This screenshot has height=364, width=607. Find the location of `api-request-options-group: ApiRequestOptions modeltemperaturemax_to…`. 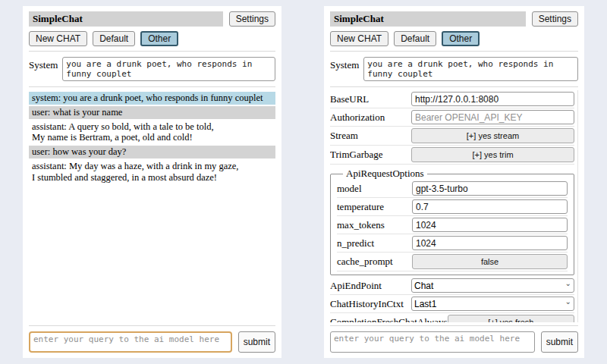

api-request-options-group: ApiRequestOptions modeltemperaturemax_to… is located at coordinates (452, 221).